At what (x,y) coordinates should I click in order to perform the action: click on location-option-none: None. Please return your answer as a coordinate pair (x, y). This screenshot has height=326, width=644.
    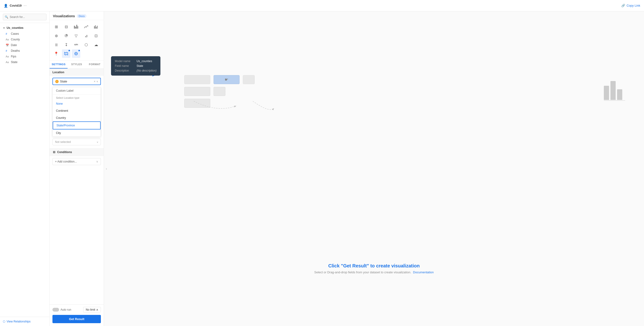
    Looking at the image, I should click on (77, 104).